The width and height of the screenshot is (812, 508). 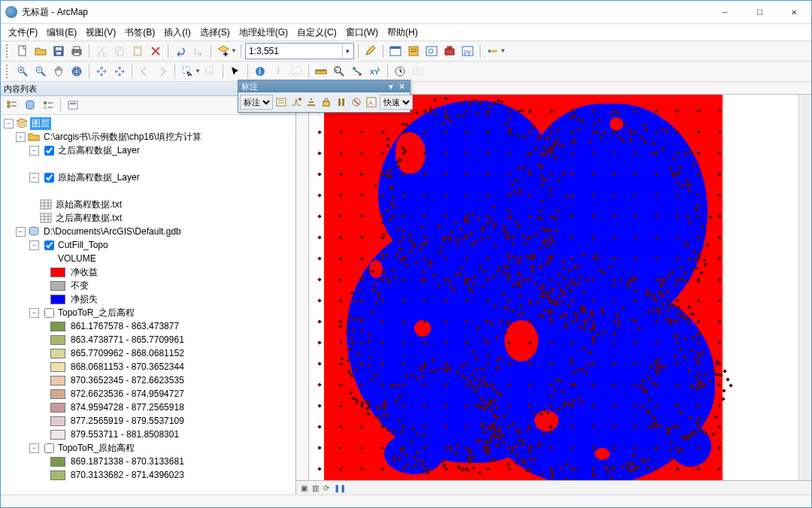 I want to click on zoom-out-button, so click(x=41, y=71).